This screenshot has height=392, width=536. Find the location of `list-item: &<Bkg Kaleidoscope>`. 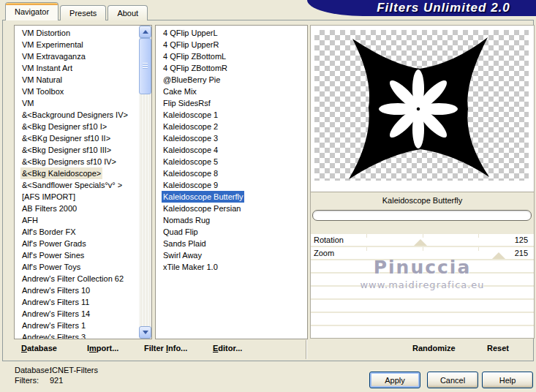

list-item: &<Bkg Kaleidoscope> is located at coordinates (77, 173).